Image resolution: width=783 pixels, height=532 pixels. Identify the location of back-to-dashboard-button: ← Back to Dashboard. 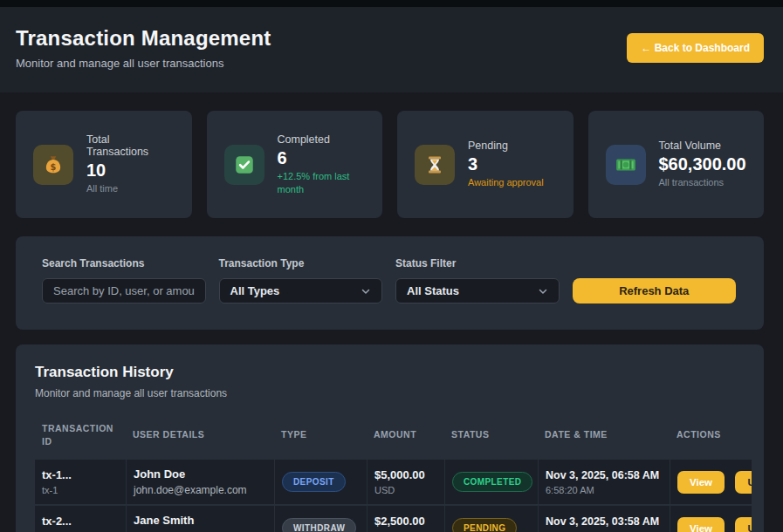
(695, 48).